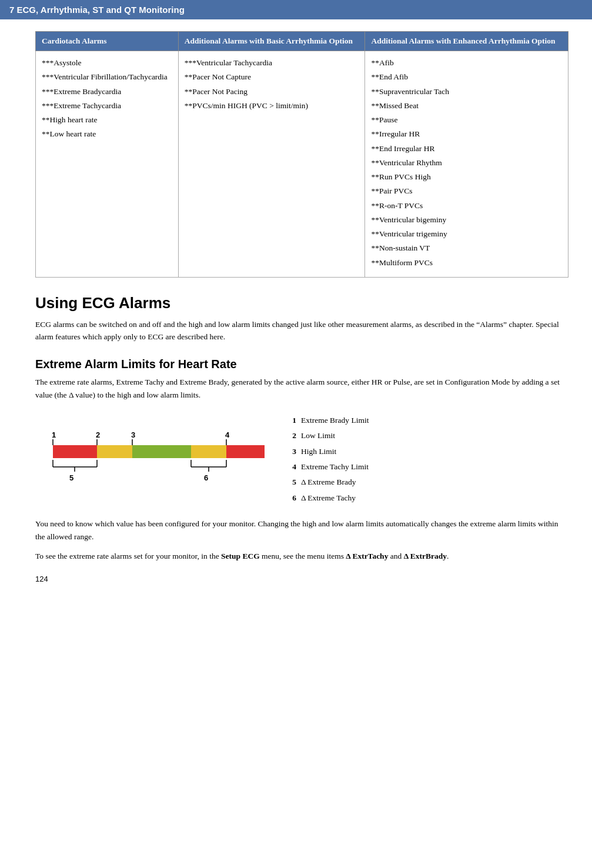 The image size is (592, 868). What do you see at coordinates (240, 556) in the screenshot?
I see `footer-setup-ecg: Setup ECG` at bounding box center [240, 556].